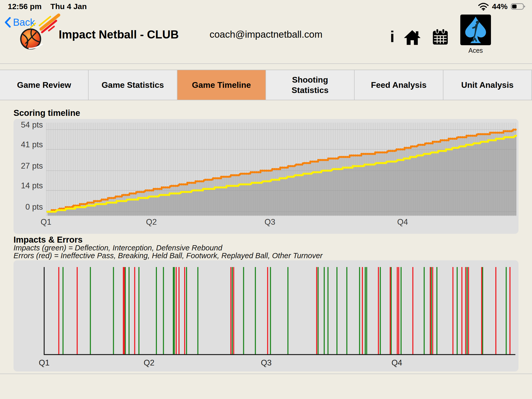  I want to click on tab-shooting-statistics: Shooting Statistics, so click(310, 85).